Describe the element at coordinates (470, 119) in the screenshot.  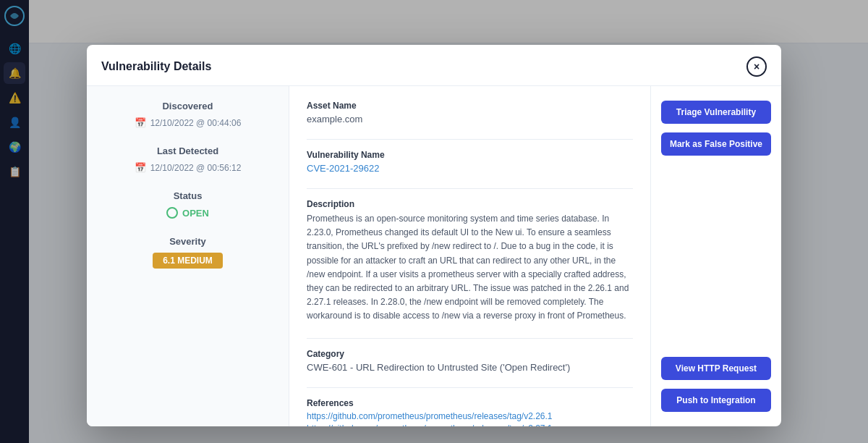
I see `asset-name-value: example.com` at that location.